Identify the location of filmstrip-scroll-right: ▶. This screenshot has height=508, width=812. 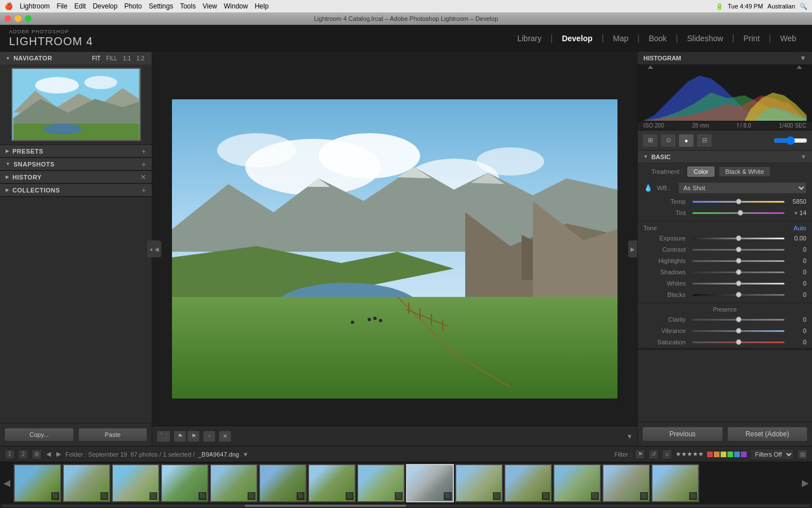
(805, 483).